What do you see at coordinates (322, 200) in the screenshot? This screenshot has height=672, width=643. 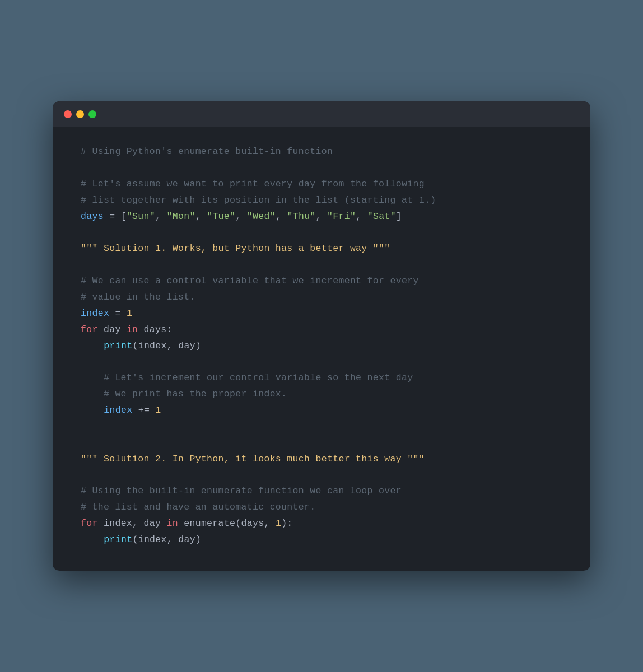 I see `code-line: # list together with its position in the…` at bounding box center [322, 200].